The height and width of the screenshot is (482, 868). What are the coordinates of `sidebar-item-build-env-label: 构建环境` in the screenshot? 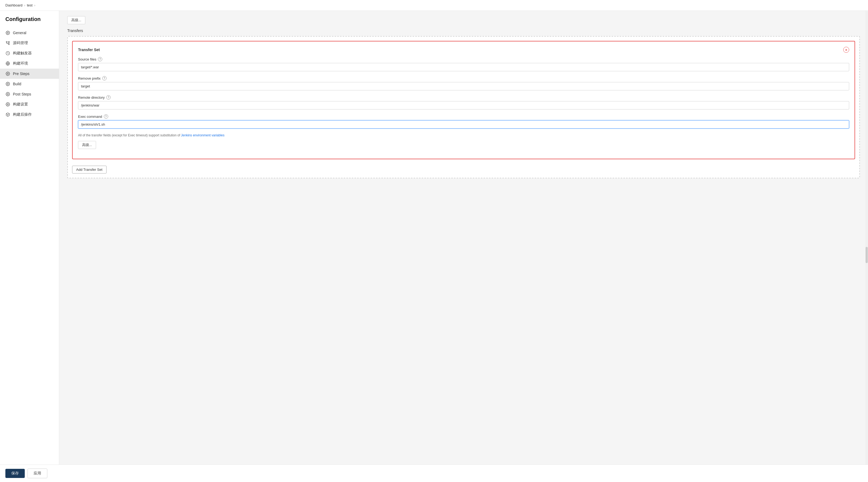 It's located at (20, 63).